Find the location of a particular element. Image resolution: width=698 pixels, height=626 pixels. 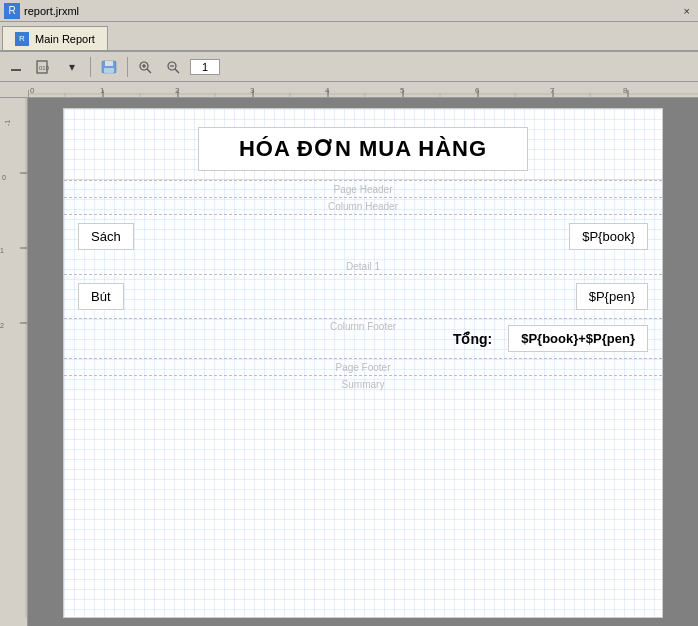

save-btn is located at coordinates (109, 67).